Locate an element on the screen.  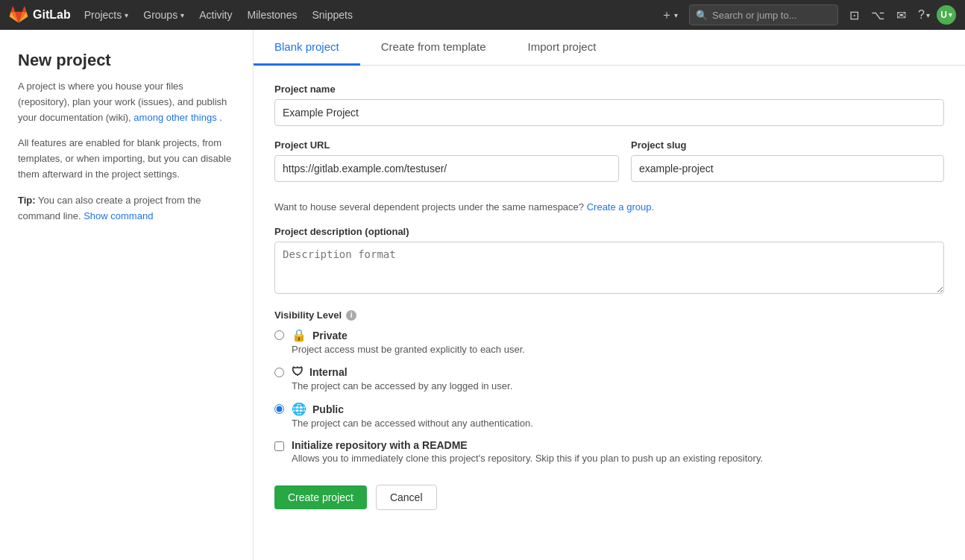
btn-row: Create project Cancel is located at coordinates (609, 494).